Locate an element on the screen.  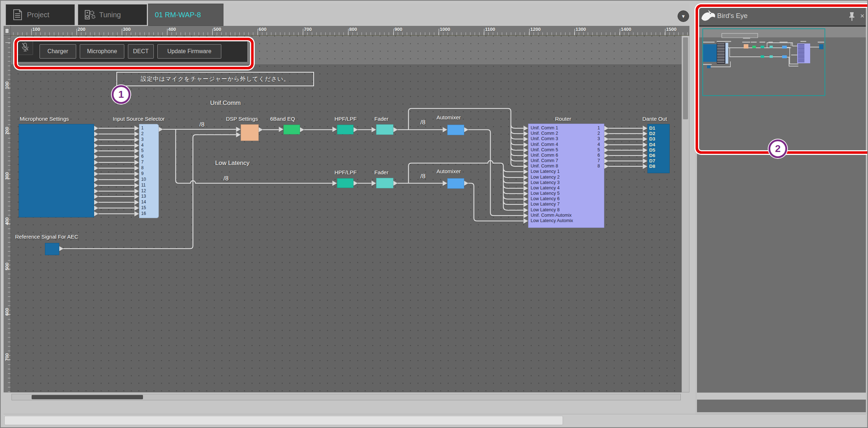
dante-port-label: D6 is located at coordinates (652, 155).